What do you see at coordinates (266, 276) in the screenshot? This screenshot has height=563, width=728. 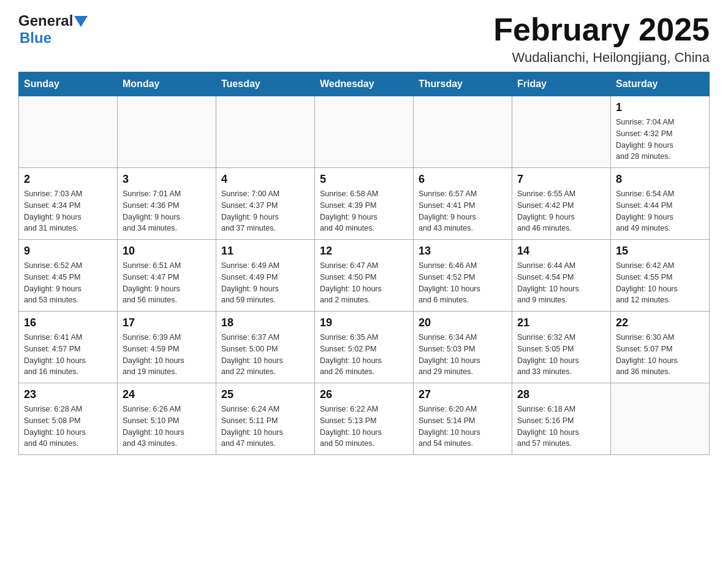 I see `calendar-cell: 11Sunrise: 6:49 AMSunset: 4:49 PMDayligh…` at bounding box center [266, 276].